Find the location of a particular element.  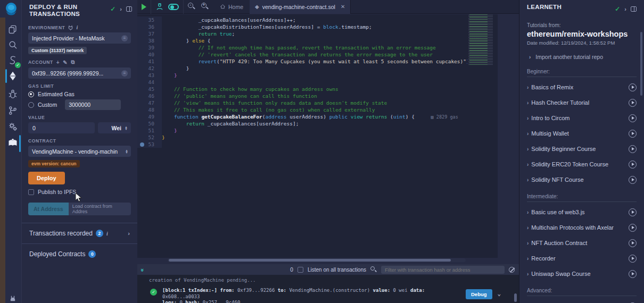

estimated-gas-option: Estimated Gas is located at coordinates (80, 94).